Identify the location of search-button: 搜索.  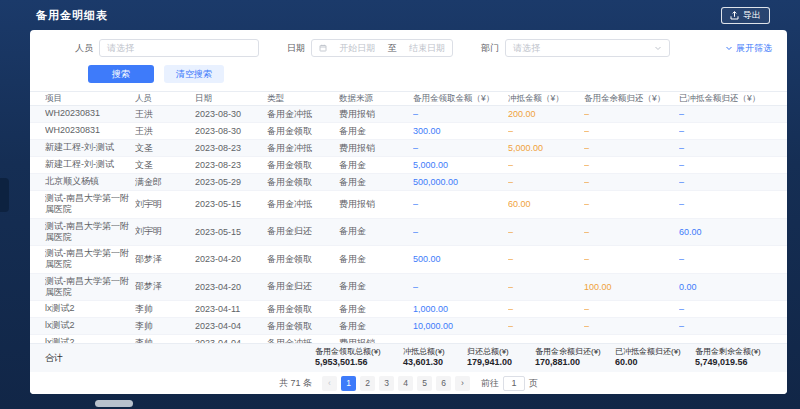
(121, 74).